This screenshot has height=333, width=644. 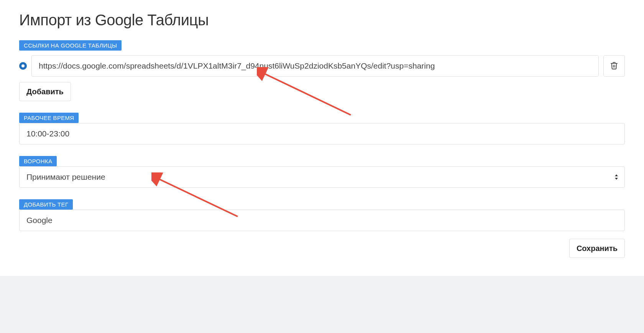 I want to click on delete-link-button, so click(x=614, y=66).